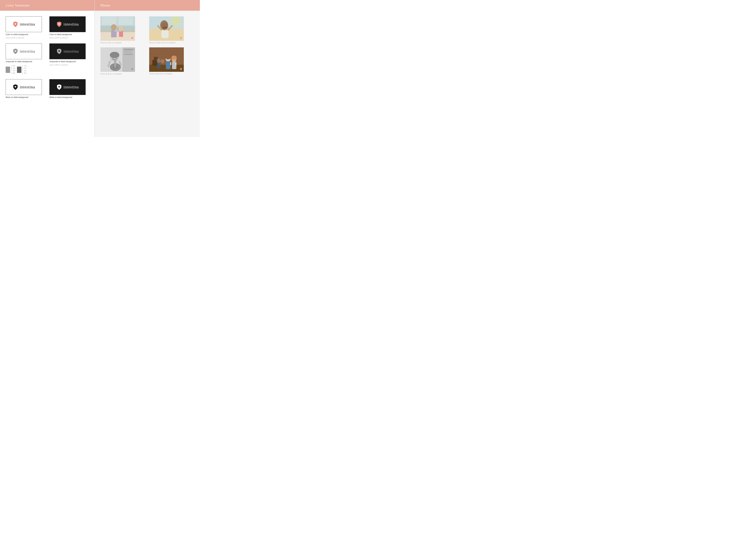  What do you see at coordinates (24, 24) in the screenshot?
I see `logo-box-color-white: intestina` at bounding box center [24, 24].